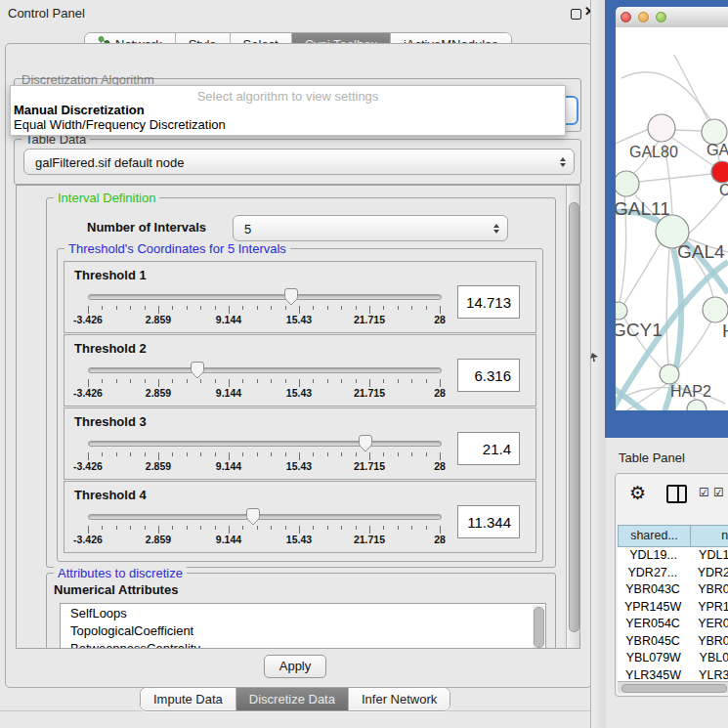  What do you see at coordinates (653, 608) in the screenshot?
I see `cell-shared-name: YPR145W` at bounding box center [653, 608].